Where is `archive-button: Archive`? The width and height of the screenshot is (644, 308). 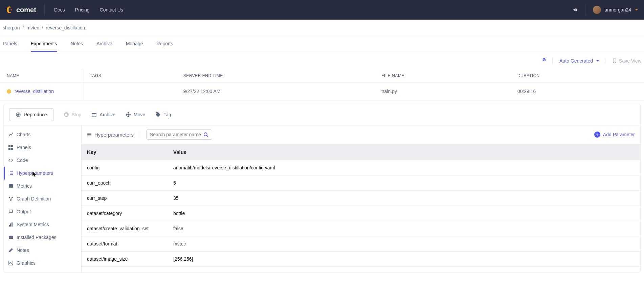
archive-button: Archive is located at coordinates (104, 115).